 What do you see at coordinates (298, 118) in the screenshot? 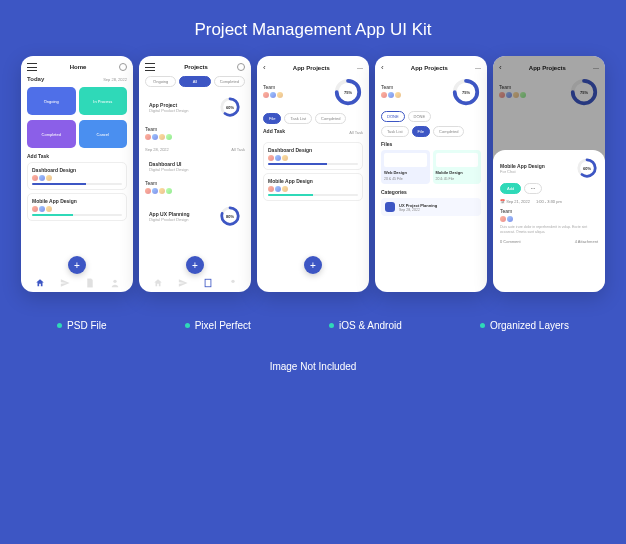
I see `pill-tasklist: Task List` at bounding box center [298, 118].